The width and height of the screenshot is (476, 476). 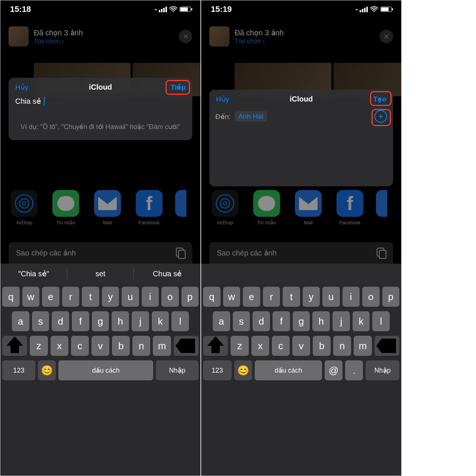 I want to click on recipient-chip: Anh Hai, so click(x=251, y=116).